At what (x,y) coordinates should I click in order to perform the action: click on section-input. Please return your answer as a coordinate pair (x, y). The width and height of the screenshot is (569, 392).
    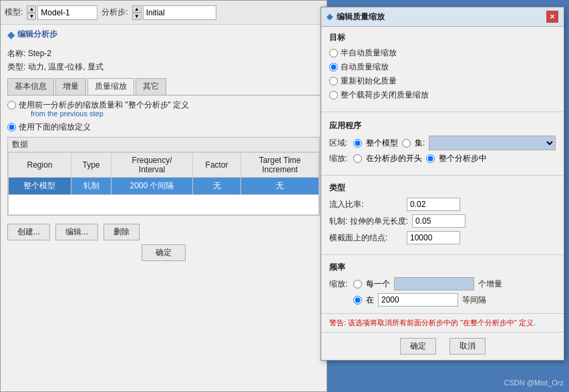
    Looking at the image, I should click on (433, 238).